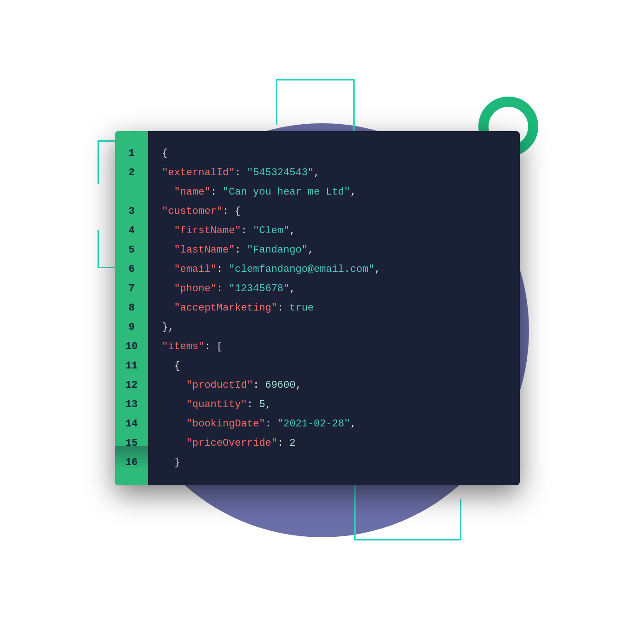 This screenshot has height=644, width=644. I want to click on code-line-7: "phone": "12345678",, so click(334, 289).